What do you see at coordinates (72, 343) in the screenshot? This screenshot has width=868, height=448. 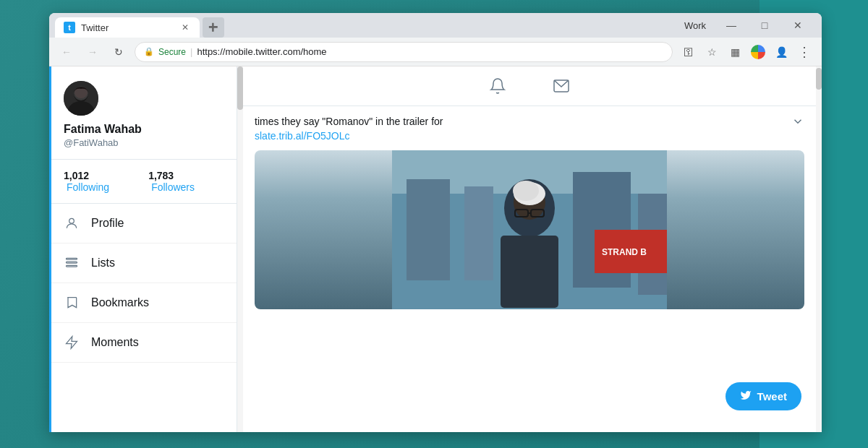 I see `moments-icon` at bounding box center [72, 343].